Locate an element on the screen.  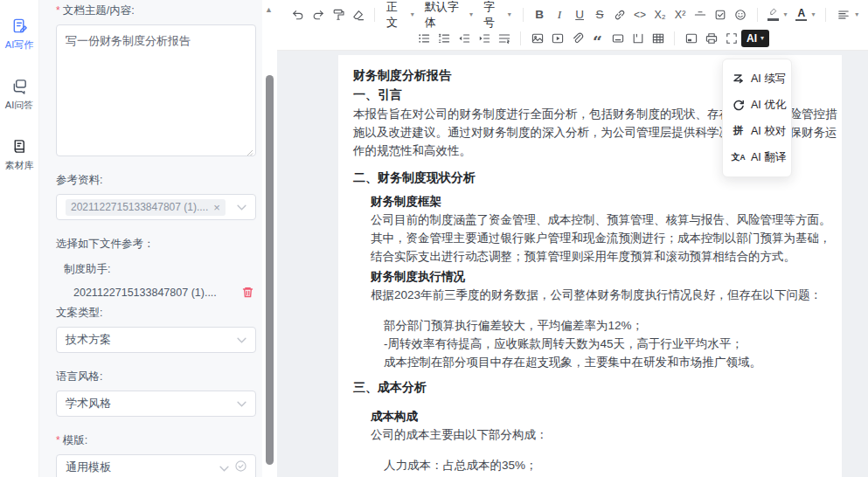
print-button is located at coordinates (712, 38).